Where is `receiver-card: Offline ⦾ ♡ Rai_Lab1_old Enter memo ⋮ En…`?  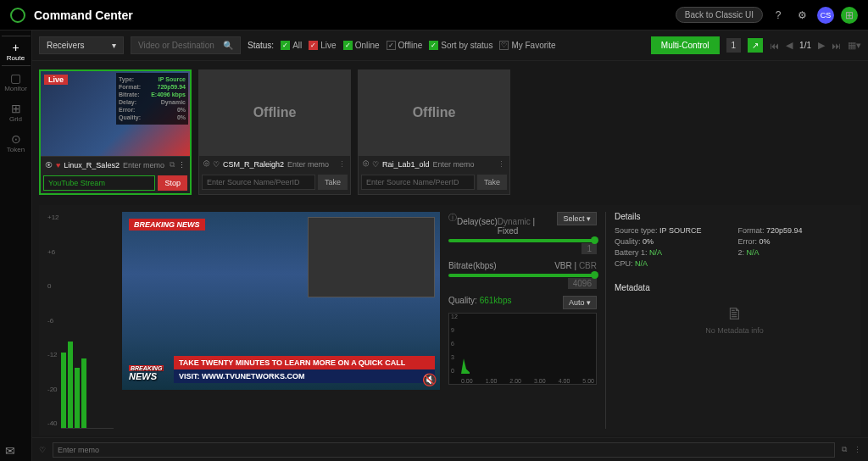
receiver-card: Offline ⦾ ♡ Rai_Lab1_old Enter memo ⋮ En… is located at coordinates (434, 132).